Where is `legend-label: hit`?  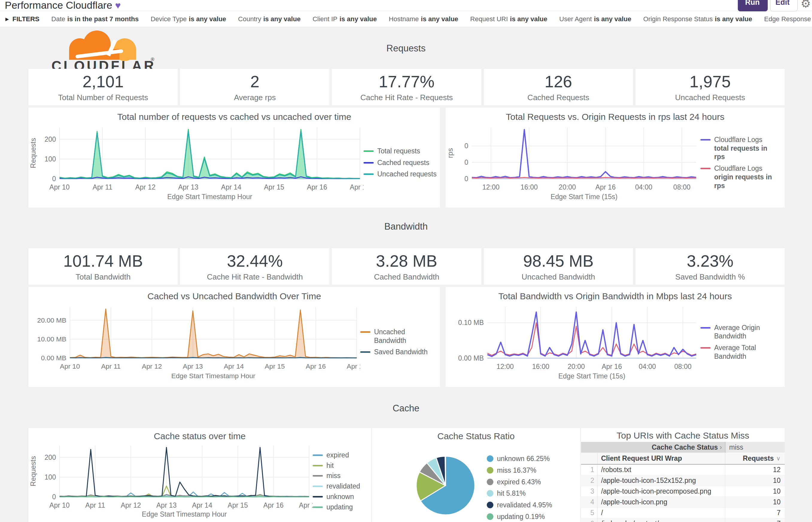 legend-label: hit is located at coordinates (330, 466).